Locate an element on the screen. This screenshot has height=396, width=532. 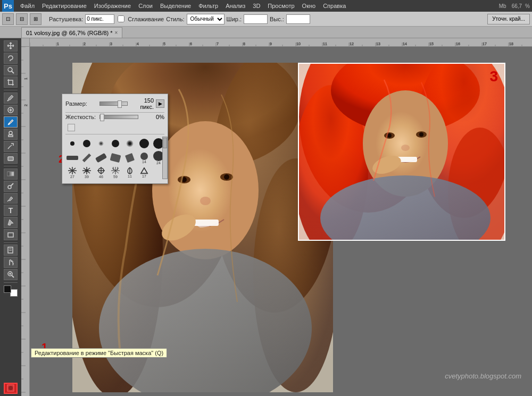
tool-brush is located at coordinates (11, 122).